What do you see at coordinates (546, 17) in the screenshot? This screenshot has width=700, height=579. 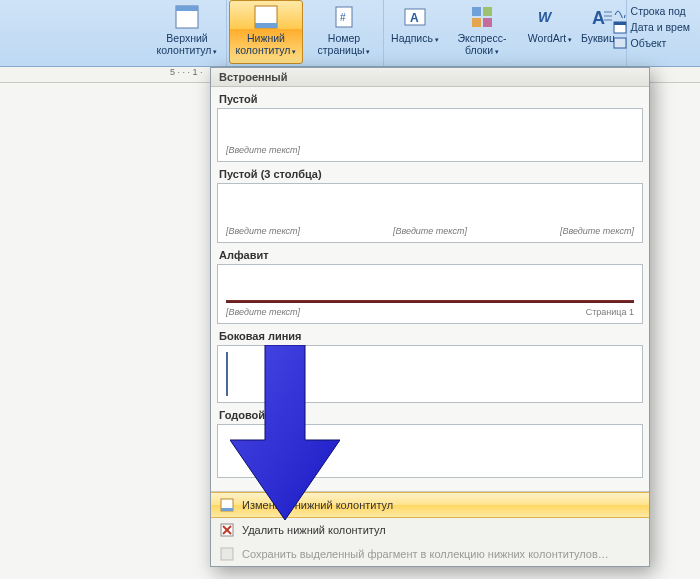 I see `svg-text: W` at bounding box center [546, 17].